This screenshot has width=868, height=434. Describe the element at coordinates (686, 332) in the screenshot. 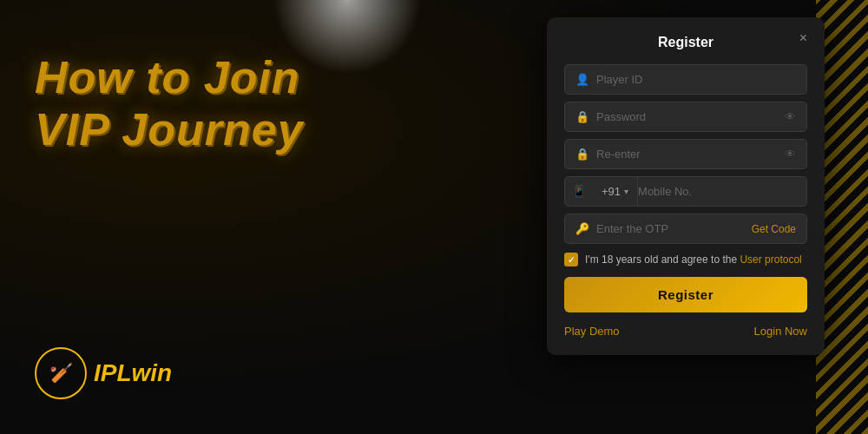

I see `bottom-links: Play Demo Login Now` at that location.